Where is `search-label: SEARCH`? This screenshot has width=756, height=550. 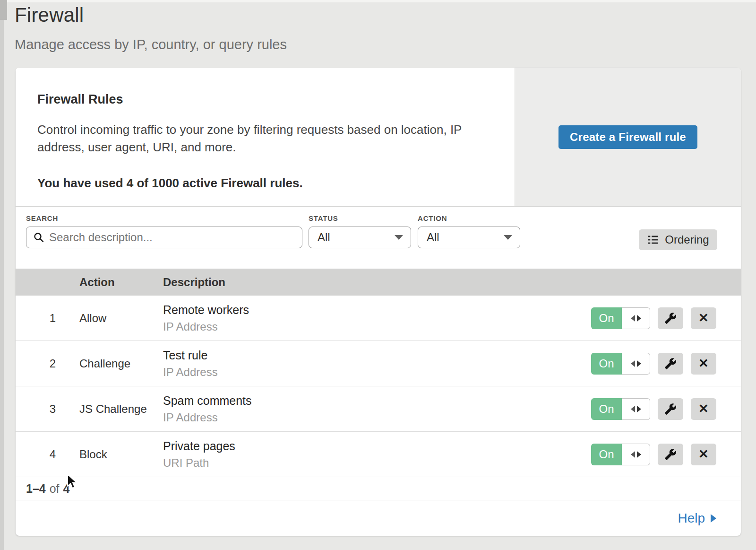 search-label: SEARCH is located at coordinates (164, 218).